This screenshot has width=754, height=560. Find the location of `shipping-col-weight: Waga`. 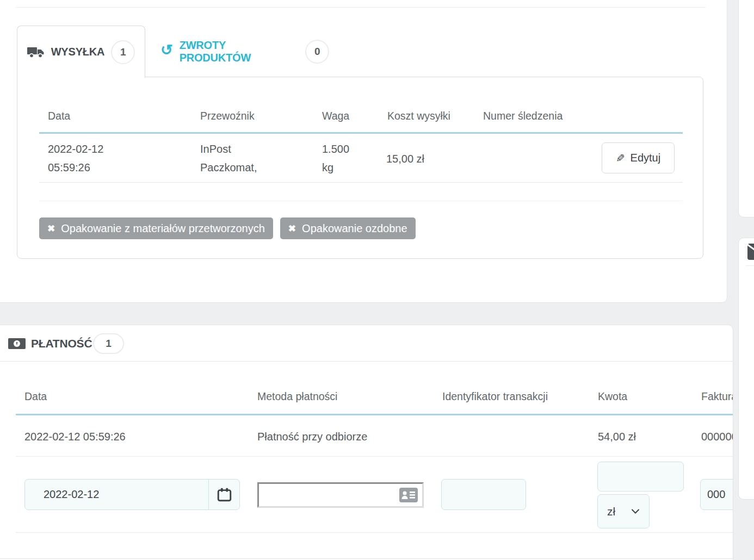

shipping-col-weight: Waga is located at coordinates (336, 116).